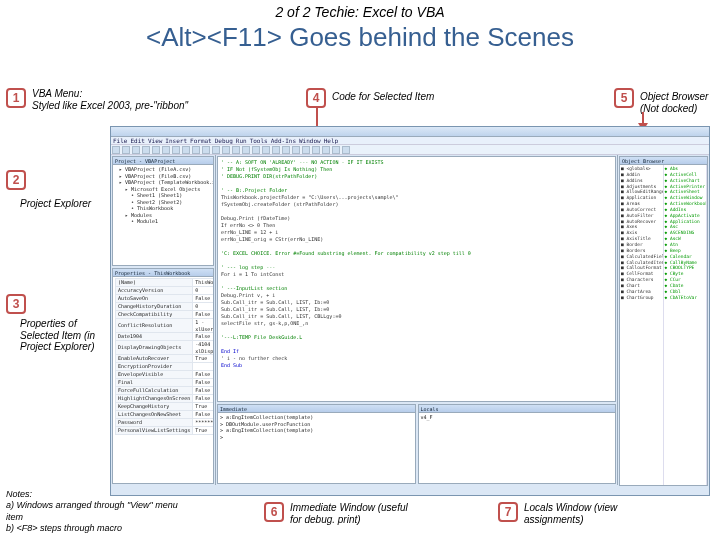 The width and height of the screenshot is (720, 540). Describe the element at coordinates (370, 98) in the screenshot. I see `callout-4: 4 Code for Selected Item` at that location.